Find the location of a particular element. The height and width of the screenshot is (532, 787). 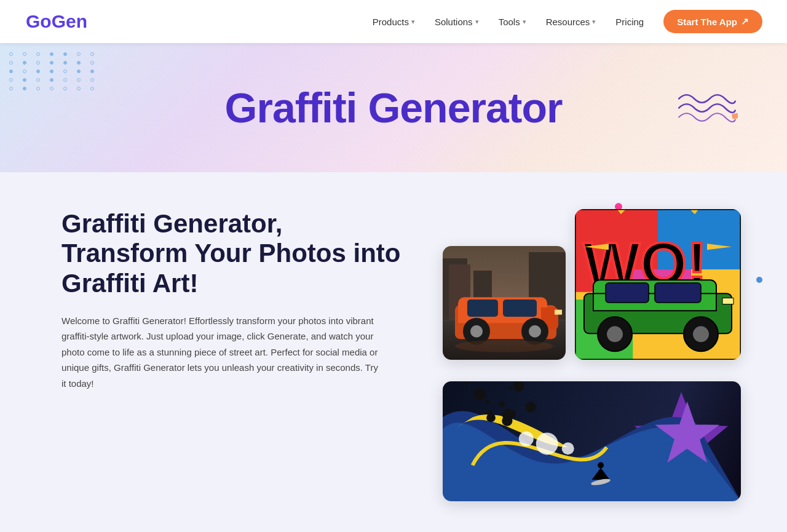

wave-decoration is located at coordinates (707, 108).